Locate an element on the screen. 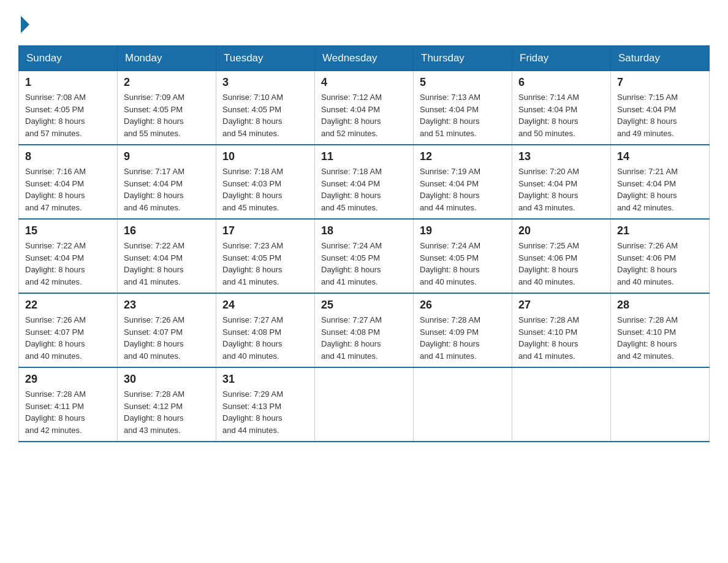  day-number: 24 is located at coordinates (265, 305).